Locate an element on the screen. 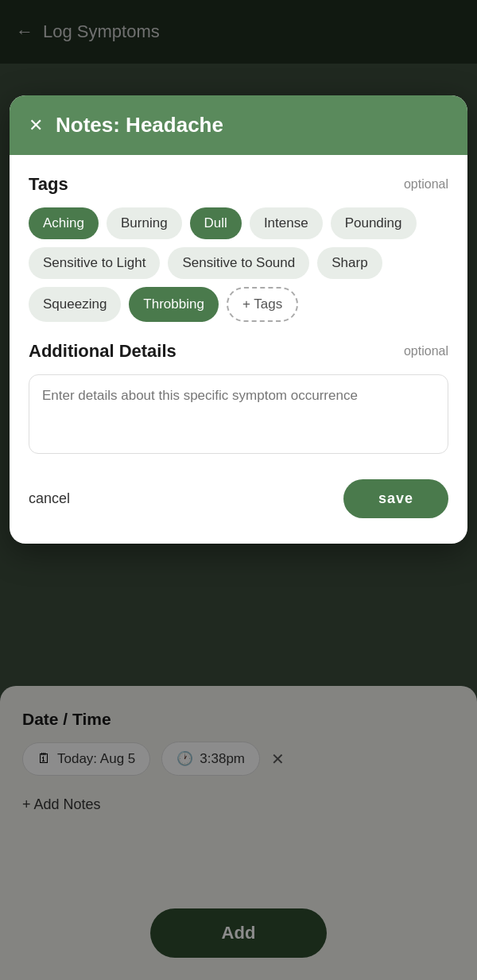 The image size is (477, 980). save-button: save is located at coordinates (396, 499).